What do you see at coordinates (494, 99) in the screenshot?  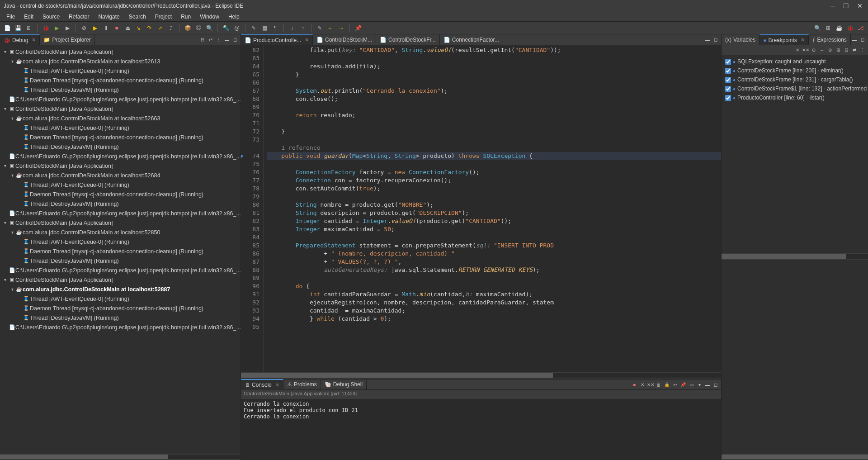 I see `code-line: con.close();` at bounding box center [494, 99].